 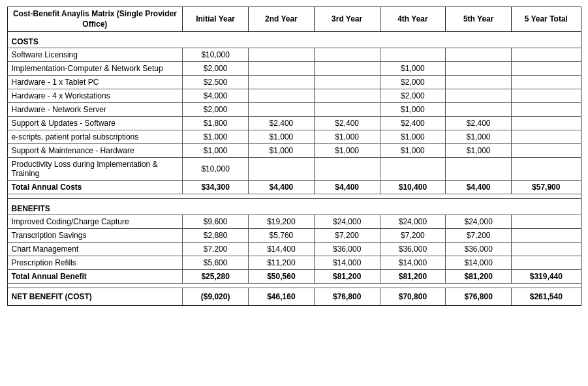 What do you see at coordinates (412, 297) in the screenshot?
I see `row-value: $70,800` at bounding box center [412, 297].